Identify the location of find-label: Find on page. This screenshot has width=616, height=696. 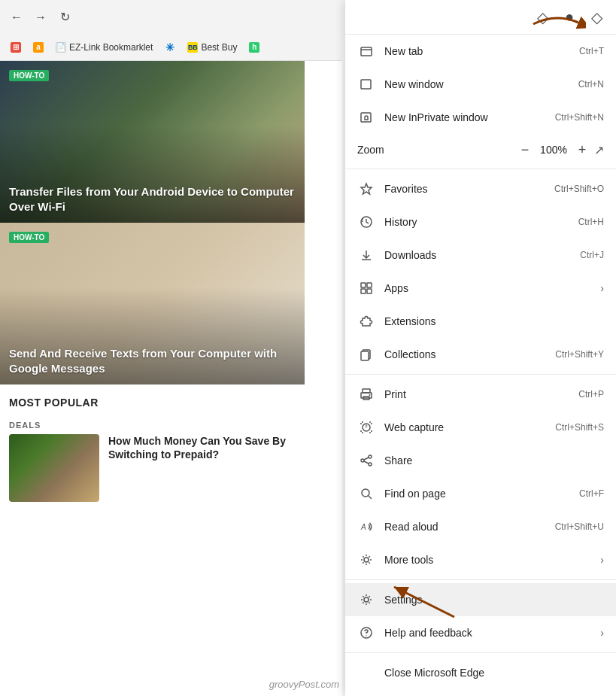
(478, 494).